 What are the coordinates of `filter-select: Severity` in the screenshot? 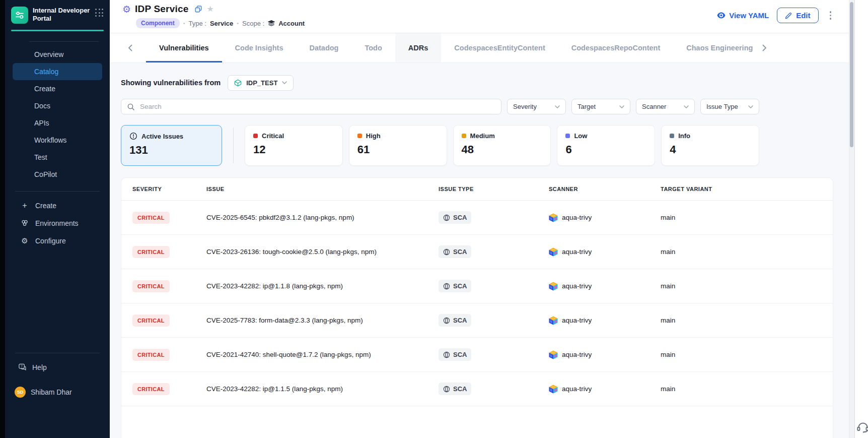 It's located at (537, 107).